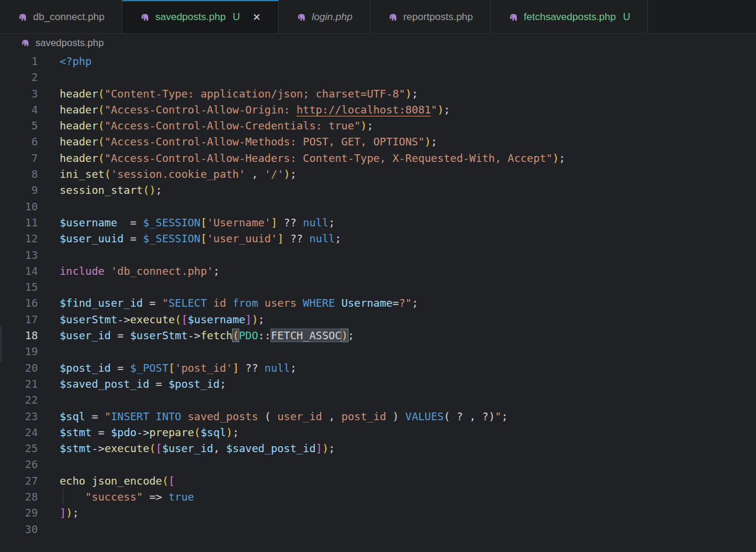  What do you see at coordinates (19, 61) in the screenshot?
I see `line-number: 1` at bounding box center [19, 61].